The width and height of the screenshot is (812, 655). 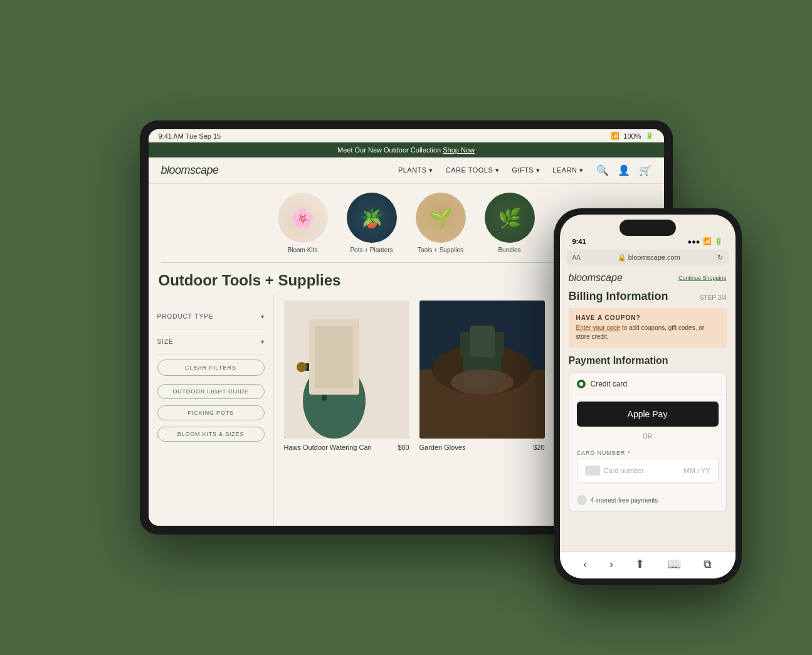 What do you see at coordinates (406, 136) in the screenshot?
I see `tablet-status-bar: 9:41 AM Tue Sep 15 📶 100% 🔋` at bounding box center [406, 136].